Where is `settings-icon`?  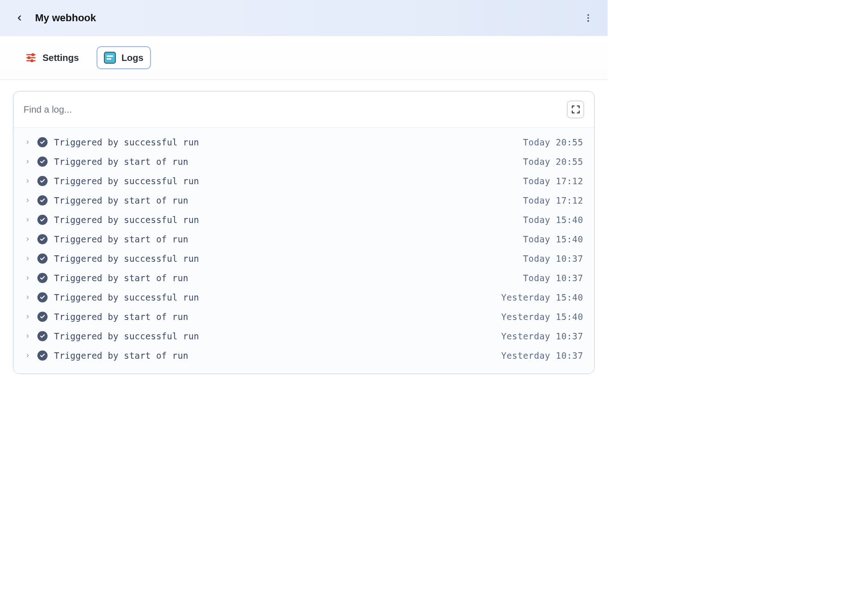
settings-icon is located at coordinates (31, 58).